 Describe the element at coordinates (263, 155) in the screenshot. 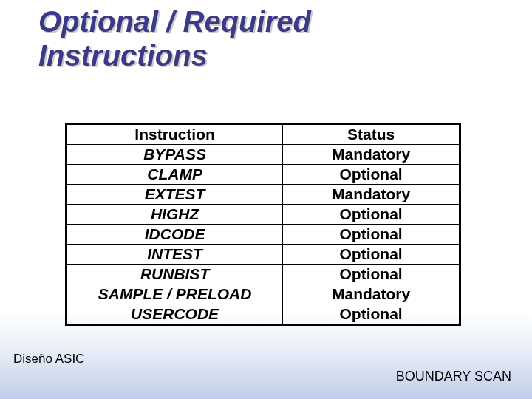

I see `table-row: BYPASS Mandatory` at that location.